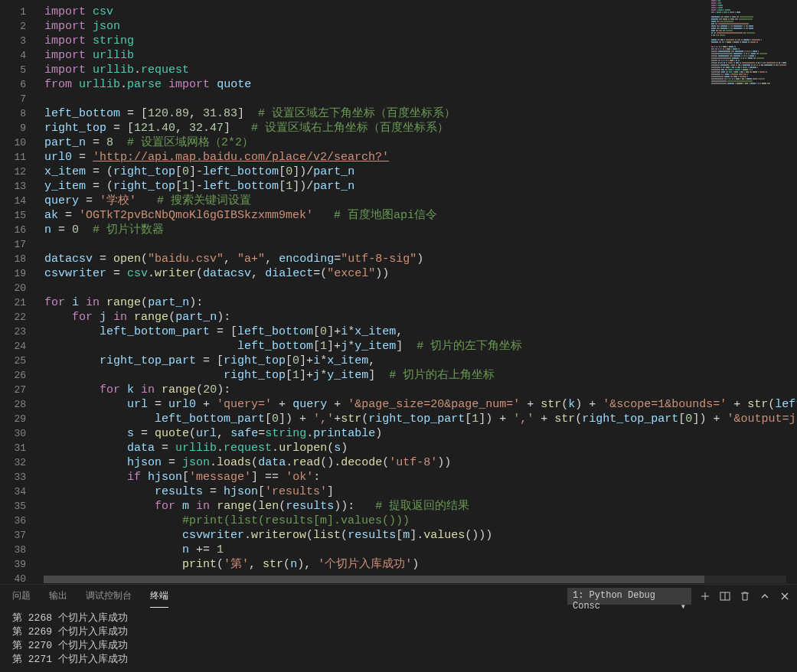 This screenshot has height=672, width=797. Describe the element at coordinates (421, 129) in the screenshot. I see `code-line: right_top = [121.40, 32.47] # 设置区域右上角坐标（…` at that location.